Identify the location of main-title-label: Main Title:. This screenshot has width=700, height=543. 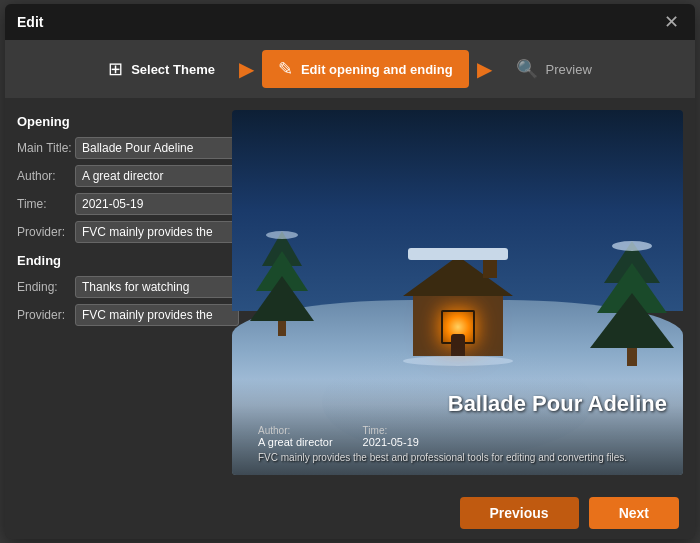
(46, 148).